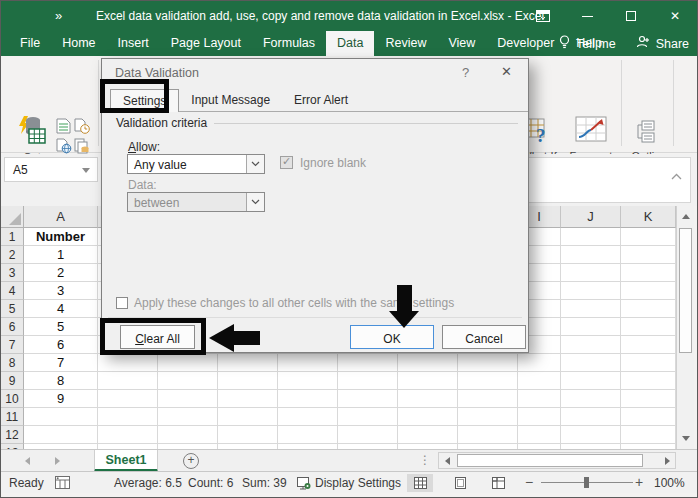 The width and height of the screenshot is (698, 498). I want to click on cell-J6, so click(591, 327).